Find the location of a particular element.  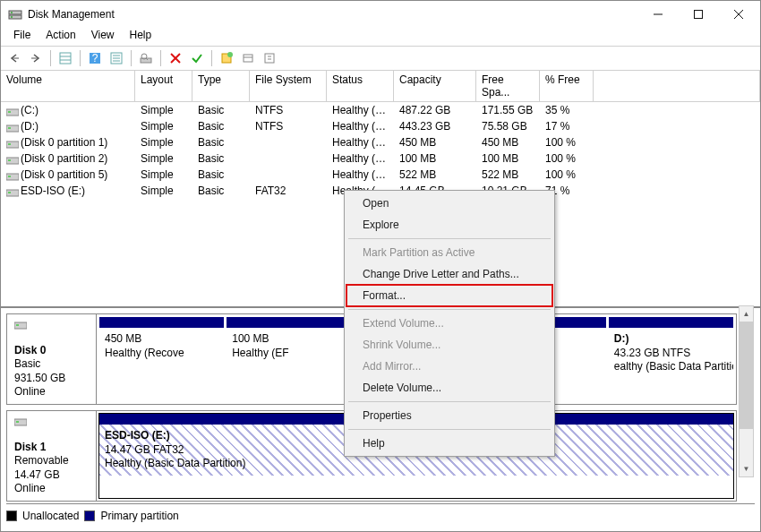

legend-unallocated: Unallocated is located at coordinates (50, 516).